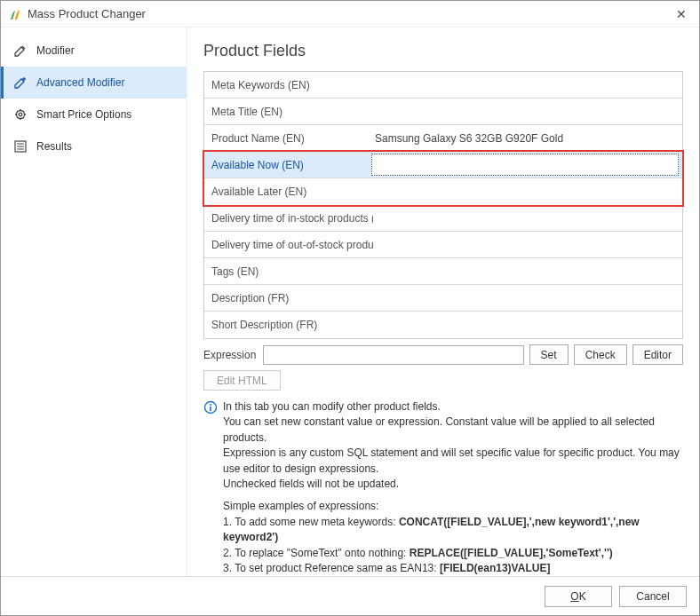  Describe the element at coordinates (393, 355) in the screenshot. I see `expression-input` at that location.